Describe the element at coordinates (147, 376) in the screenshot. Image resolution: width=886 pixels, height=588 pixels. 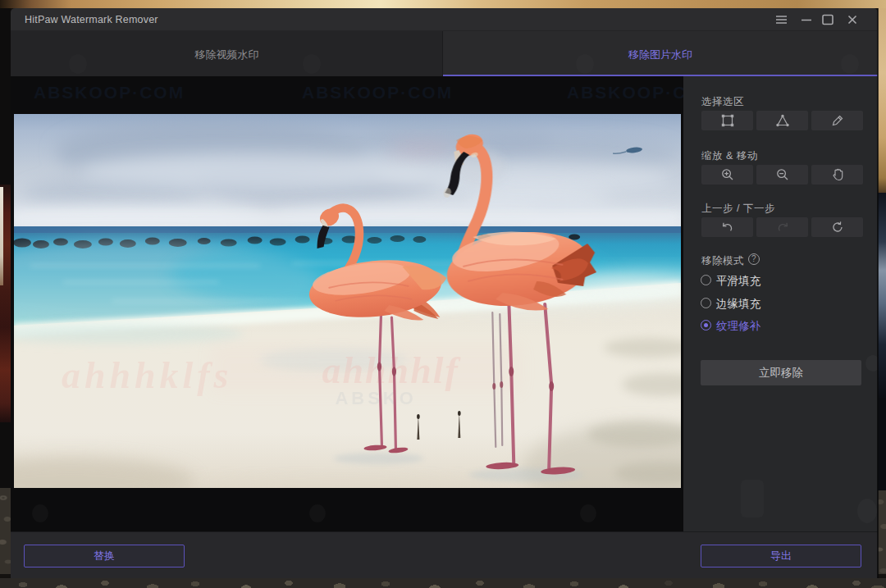
I see `svg-text: ahhhklfs` at that location.